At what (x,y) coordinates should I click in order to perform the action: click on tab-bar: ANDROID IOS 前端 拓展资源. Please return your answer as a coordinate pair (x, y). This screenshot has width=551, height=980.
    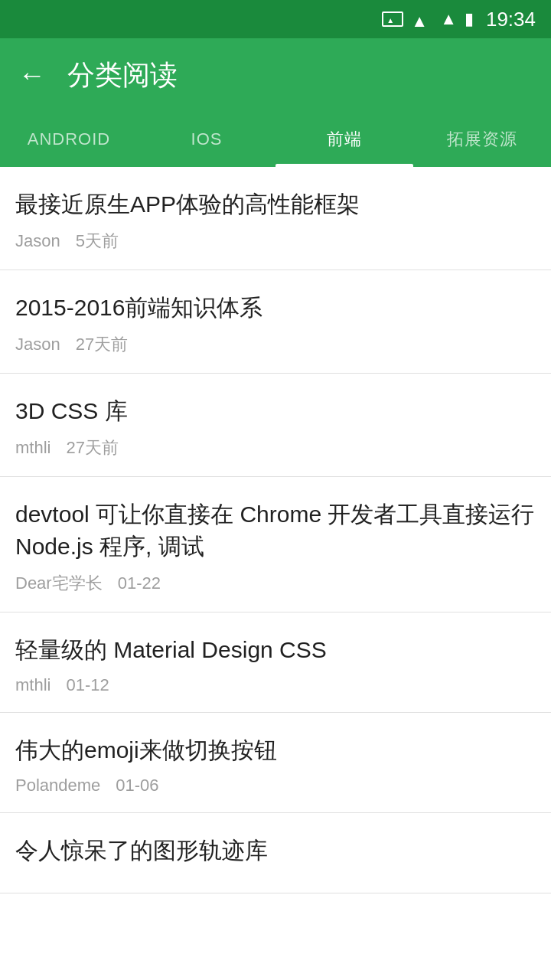
    Looking at the image, I should click on (276, 139).